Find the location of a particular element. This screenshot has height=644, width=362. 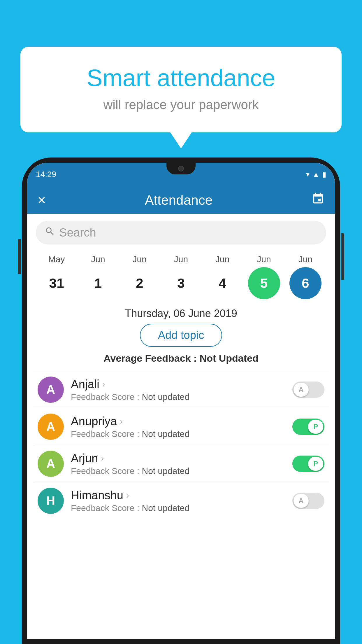

cal-date-2: 2 is located at coordinates (140, 283).